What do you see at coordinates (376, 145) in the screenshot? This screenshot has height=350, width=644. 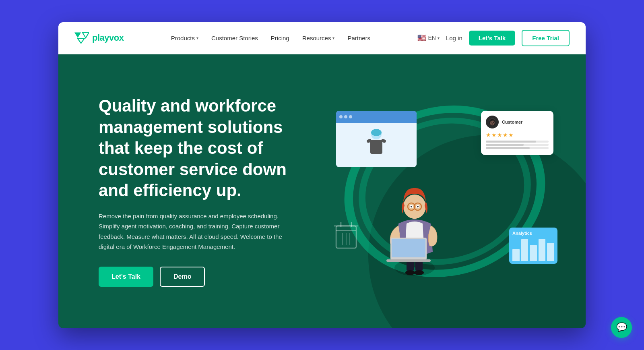 I see `screen-body` at bounding box center [376, 145].